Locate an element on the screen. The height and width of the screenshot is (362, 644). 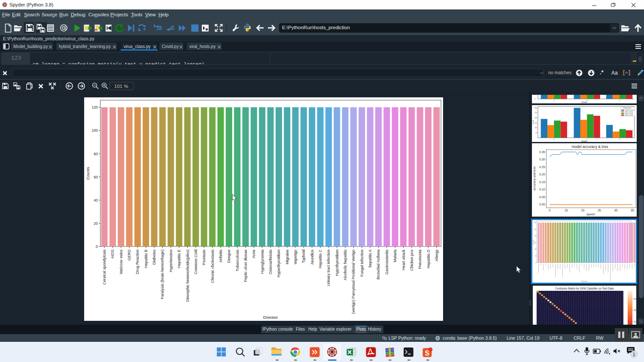
svg-text: 0.20 is located at coordinates (542, 174).